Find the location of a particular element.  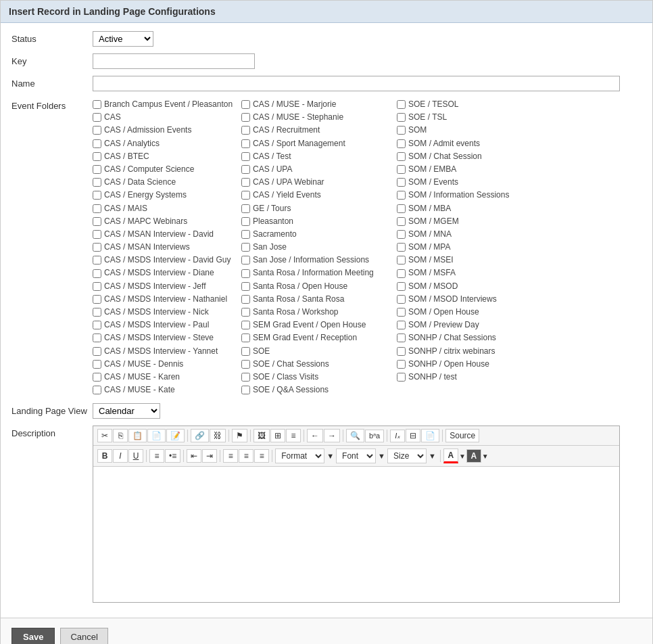

document-button: 📄 is located at coordinates (430, 436).